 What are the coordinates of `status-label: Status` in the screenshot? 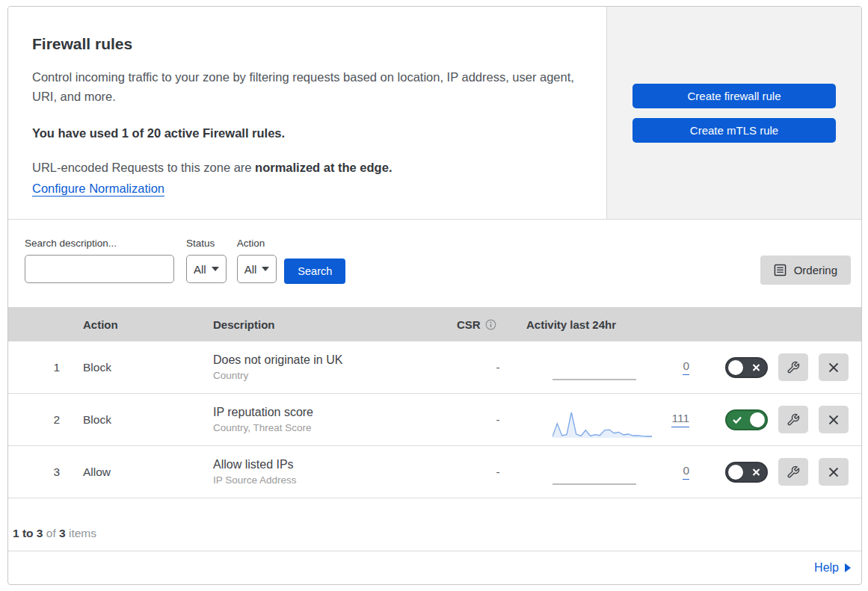 It's located at (206, 244).